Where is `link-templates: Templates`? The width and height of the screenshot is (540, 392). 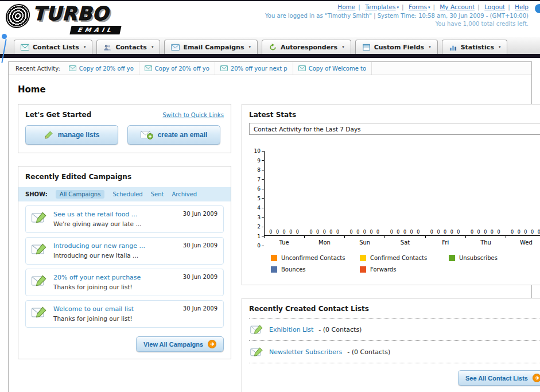
link-templates: Templates is located at coordinates (380, 7).